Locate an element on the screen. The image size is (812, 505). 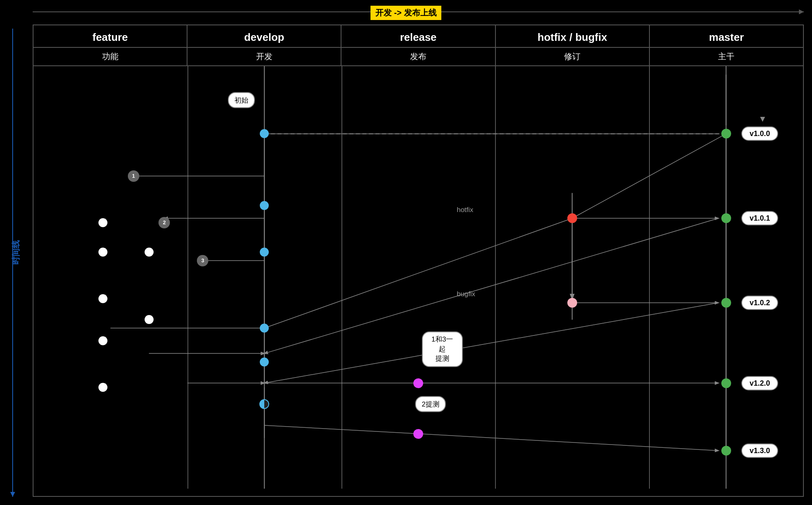
master-header: master is located at coordinates (726, 36).